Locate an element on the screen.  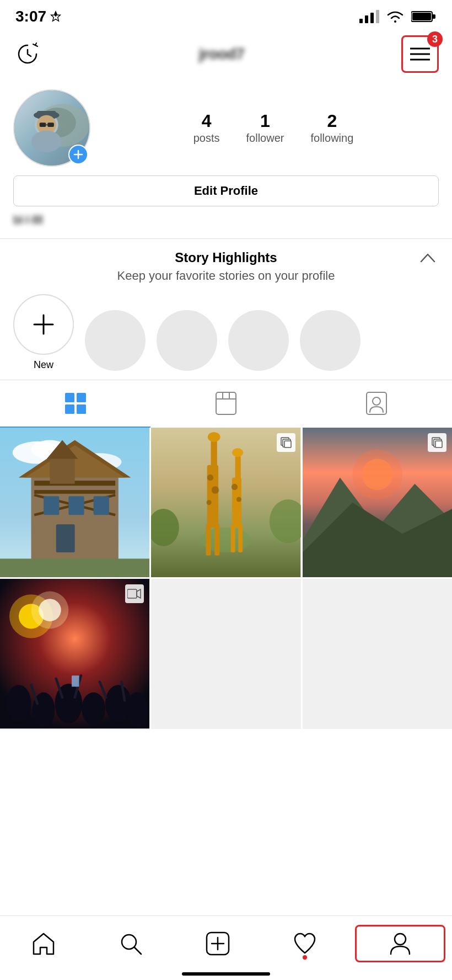
menu-button: 3 is located at coordinates (420, 54).